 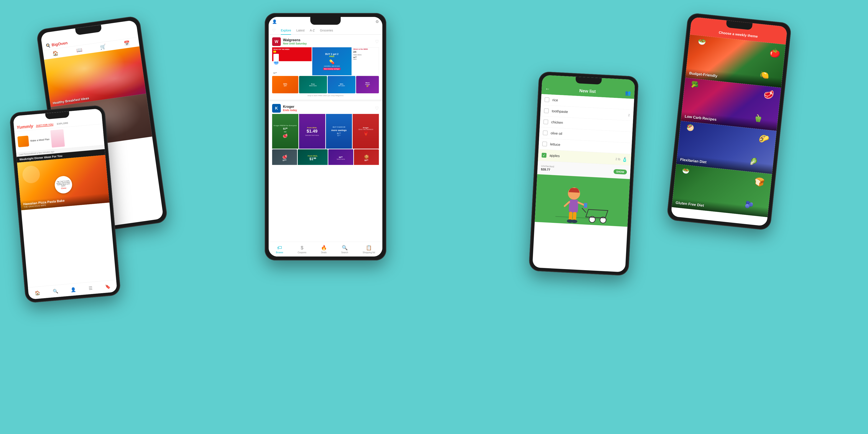 I want to click on shopping-checkbox-toothpaste, so click(x=547, y=111).